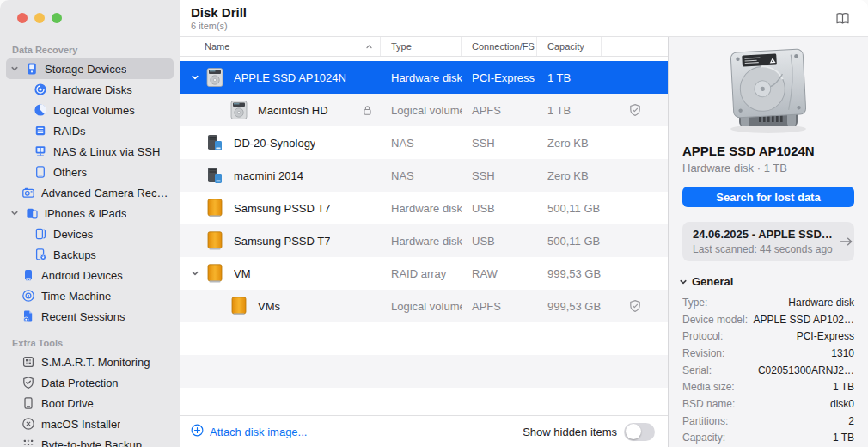  Describe the element at coordinates (804, 320) in the screenshot. I see `detail-value: APPLE SSD AP102…` at that location.